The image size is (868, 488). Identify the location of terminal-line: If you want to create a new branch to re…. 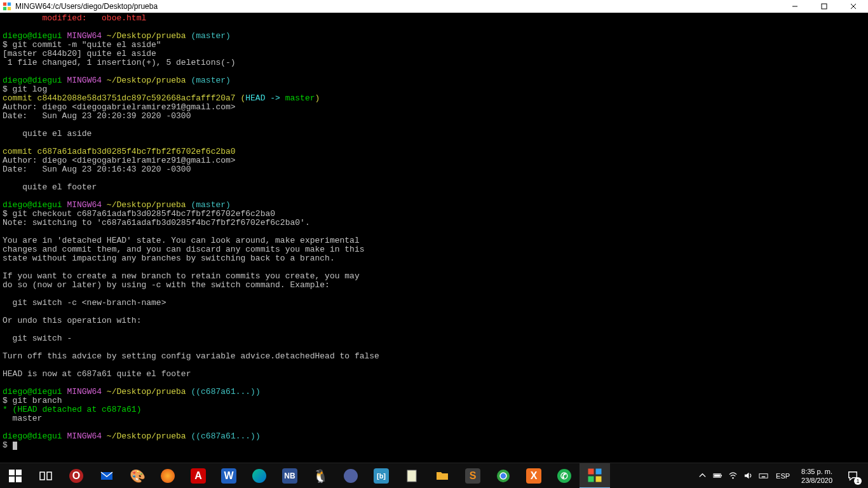
(434, 276).